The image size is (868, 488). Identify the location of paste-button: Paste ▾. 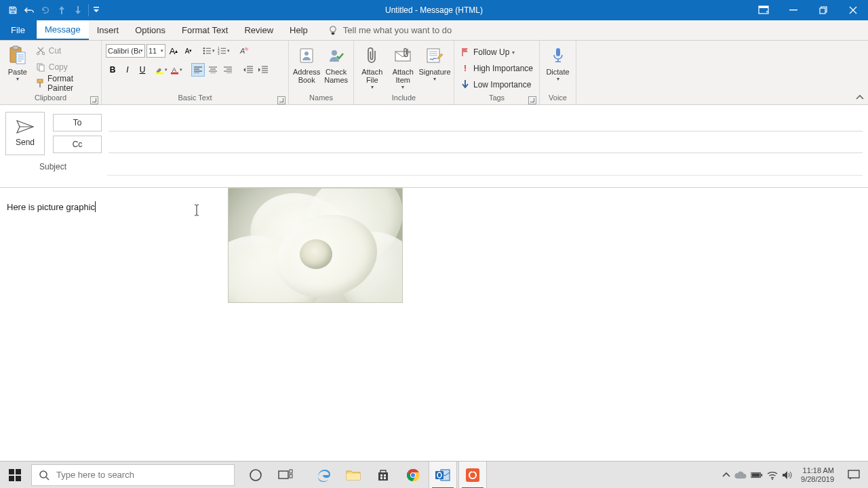
(18, 62).